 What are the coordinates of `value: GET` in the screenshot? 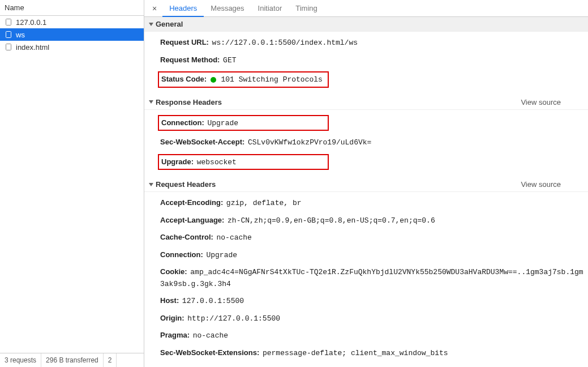 It's located at (230, 60).